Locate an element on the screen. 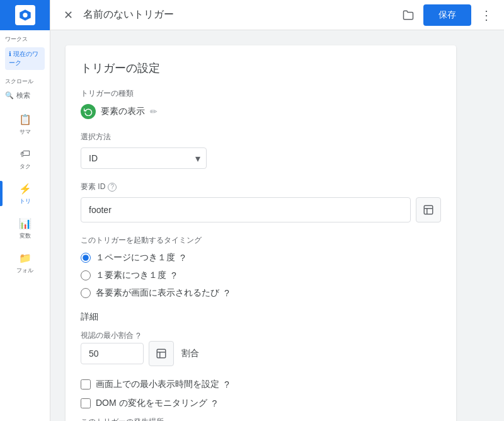  visibility-ratio-picker-button is located at coordinates (161, 354).